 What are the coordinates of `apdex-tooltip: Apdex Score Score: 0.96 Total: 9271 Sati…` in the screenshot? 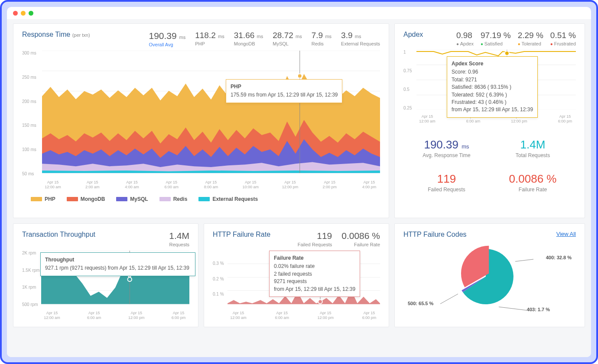 It's located at (492, 87).